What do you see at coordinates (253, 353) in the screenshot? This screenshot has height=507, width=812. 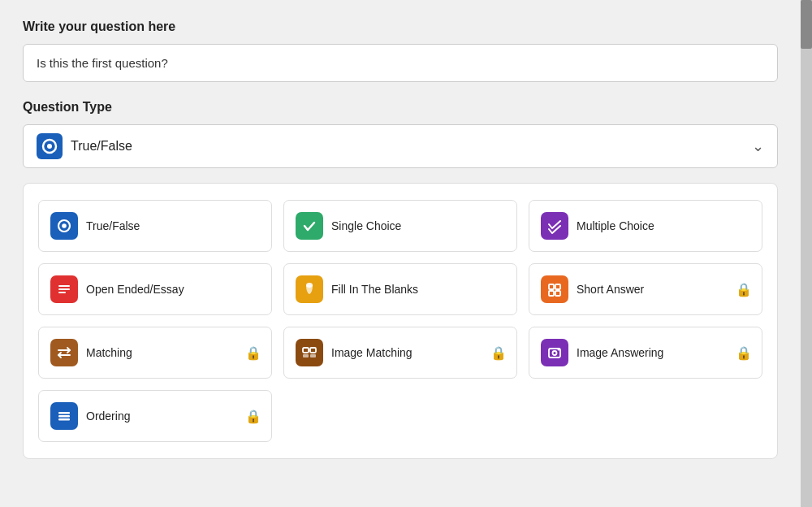 I see `matching-lock-icon: 🔒` at bounding box center [253, 353].